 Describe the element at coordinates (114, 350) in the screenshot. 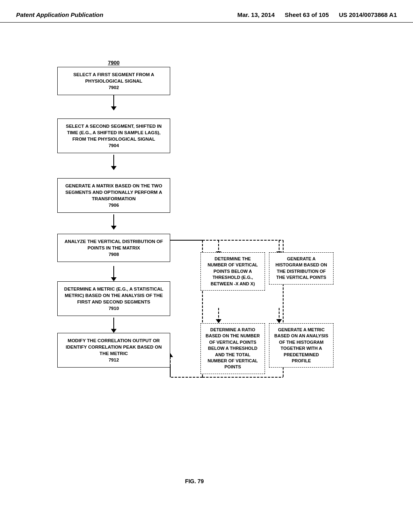

I see `flow-box-6: MODIFY THE CORRELATION OUTPUT OR IDENTIF…` at that location.